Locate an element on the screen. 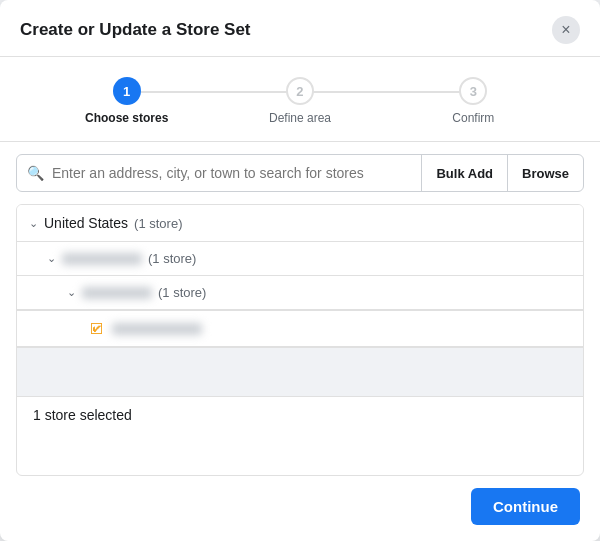  tree-row-us: ⌄ United States (1 store) is located at coordinates (300, 223).